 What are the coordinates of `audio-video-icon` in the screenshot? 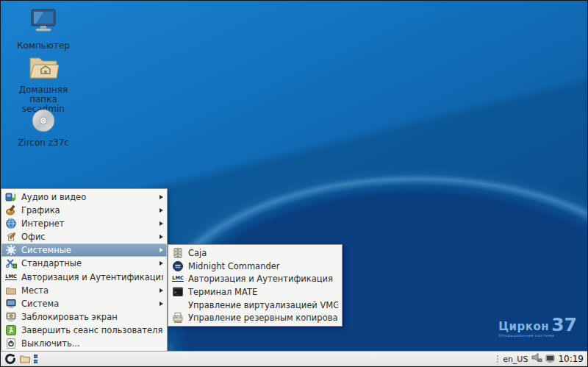 It's located at (11, 197).